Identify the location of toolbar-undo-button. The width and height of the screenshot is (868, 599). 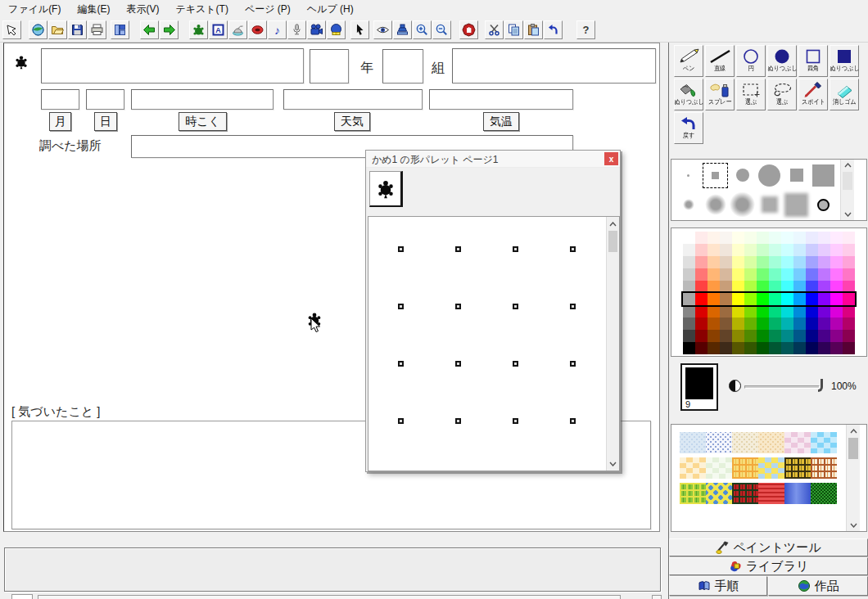
(554, 29).